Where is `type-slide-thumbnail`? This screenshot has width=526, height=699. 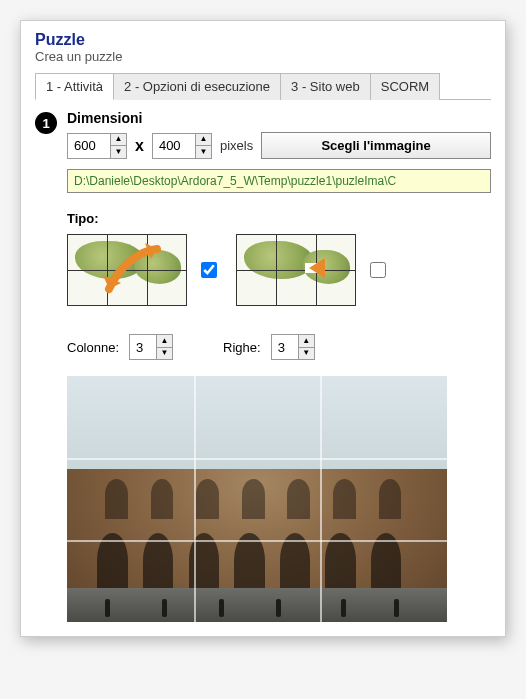 type-slide-thumbnail is located at coordinates (296, 270).